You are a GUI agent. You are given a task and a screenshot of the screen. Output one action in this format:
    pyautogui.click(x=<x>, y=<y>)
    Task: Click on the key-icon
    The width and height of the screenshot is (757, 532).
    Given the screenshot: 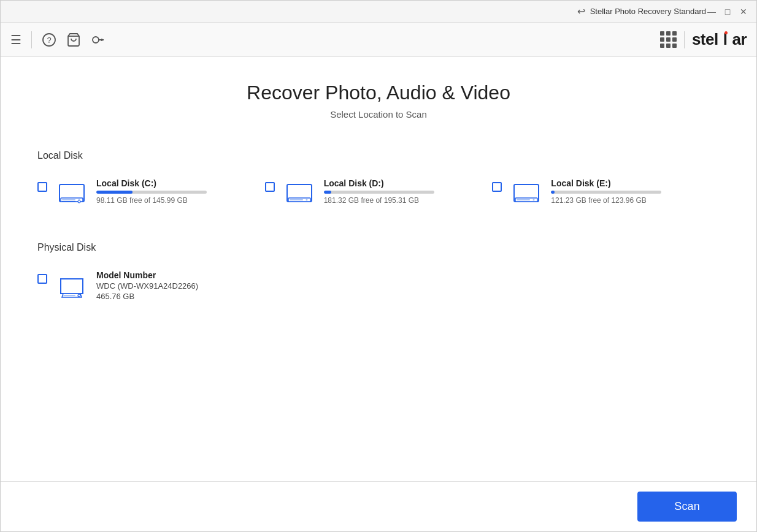 What is the action you would take?
    pyautogui.click(x=98, y=40)
    